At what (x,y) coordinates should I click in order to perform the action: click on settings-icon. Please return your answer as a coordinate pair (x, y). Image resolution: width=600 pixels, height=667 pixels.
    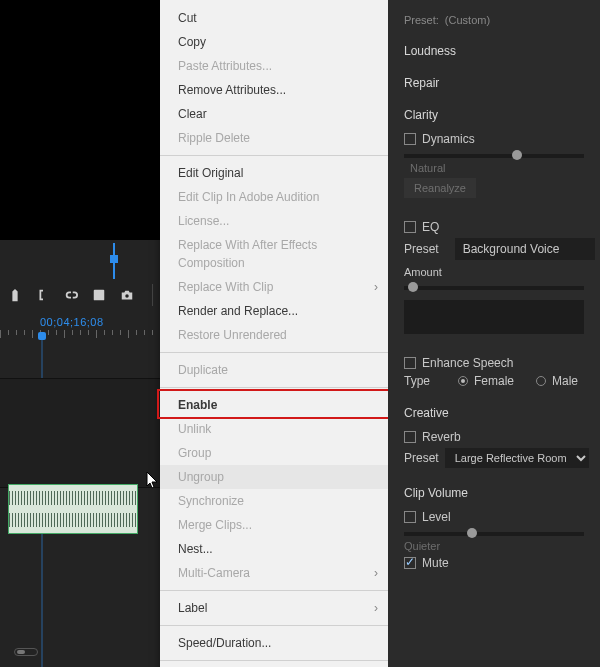
    Looking at the image, I should click on (99, 295).